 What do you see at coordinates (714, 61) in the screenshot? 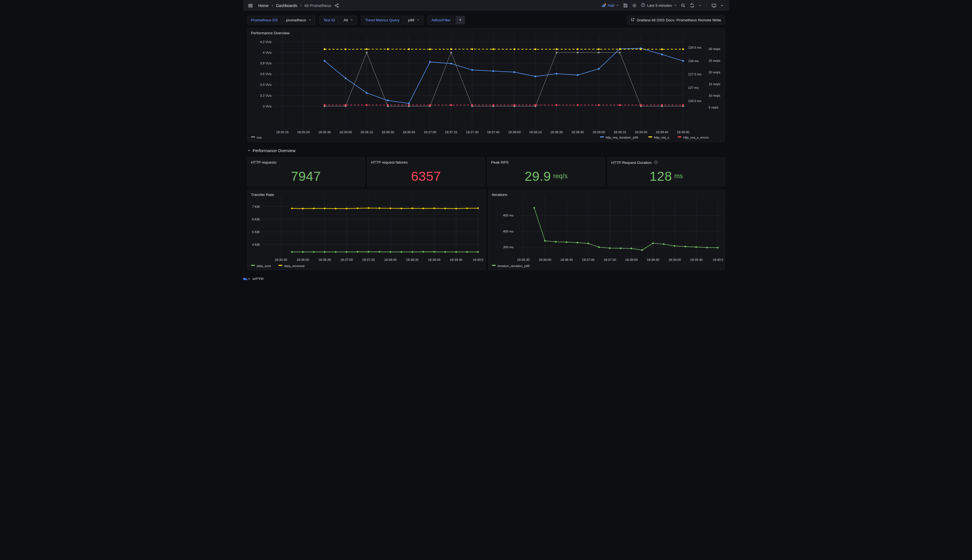
I see `y-tick-label: 25 req/s` at bounding box center [714, 61].